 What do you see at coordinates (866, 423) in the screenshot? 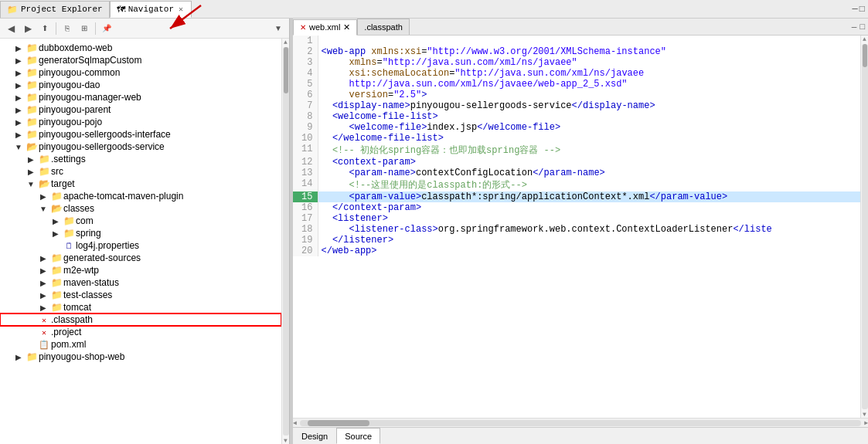
I see `hscroll-right: ▶` at bounding box center [866, 423].